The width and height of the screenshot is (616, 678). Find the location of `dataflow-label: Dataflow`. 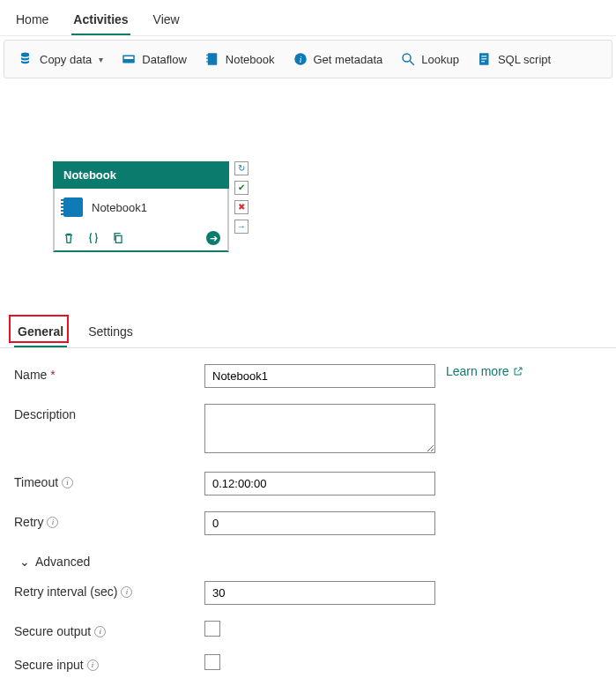

dataflow-label: Dataflow is located at coordinates (164, 60).